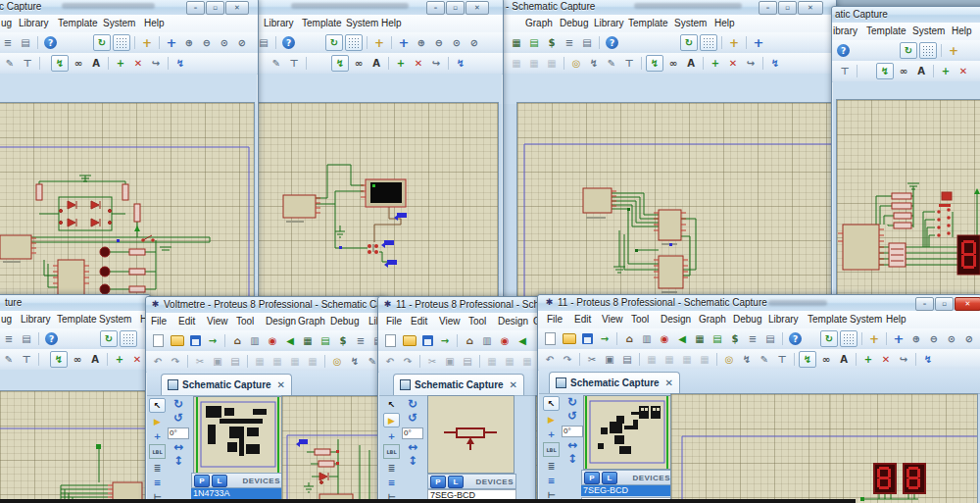 The width and height of the screenshot is (980, 503). I want to click on ic-component, so click(302, 209).